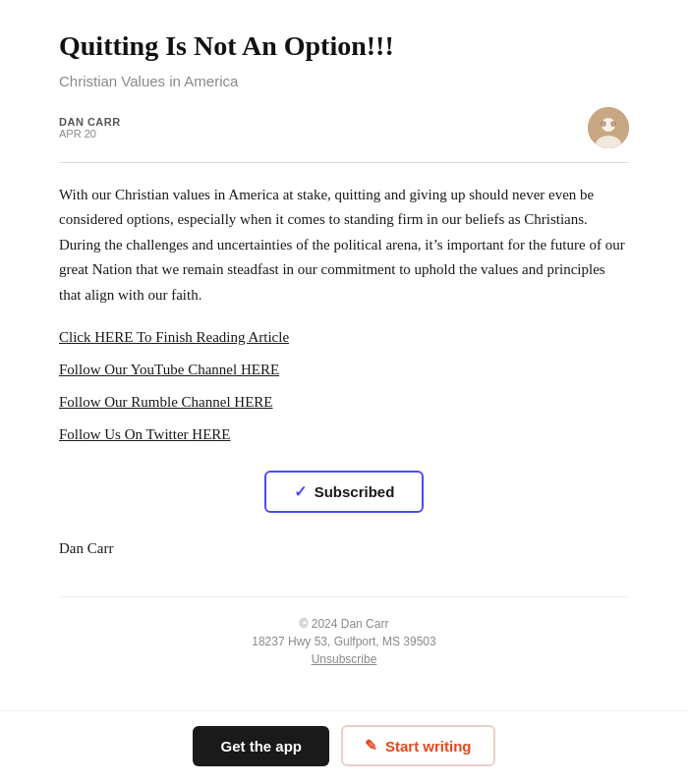 This screenshot has width=688, height=784. Describe the element at coordinates (344, 81) in the screenshot. I see `article-subtitle: Christian Values in America` at that location.